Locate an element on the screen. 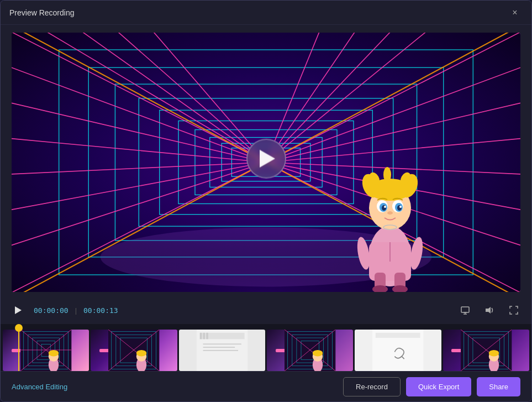 Image resolution: width=532 pixels, height=402 pixels. thumb-6-svg is located at coordinates (486, 351).